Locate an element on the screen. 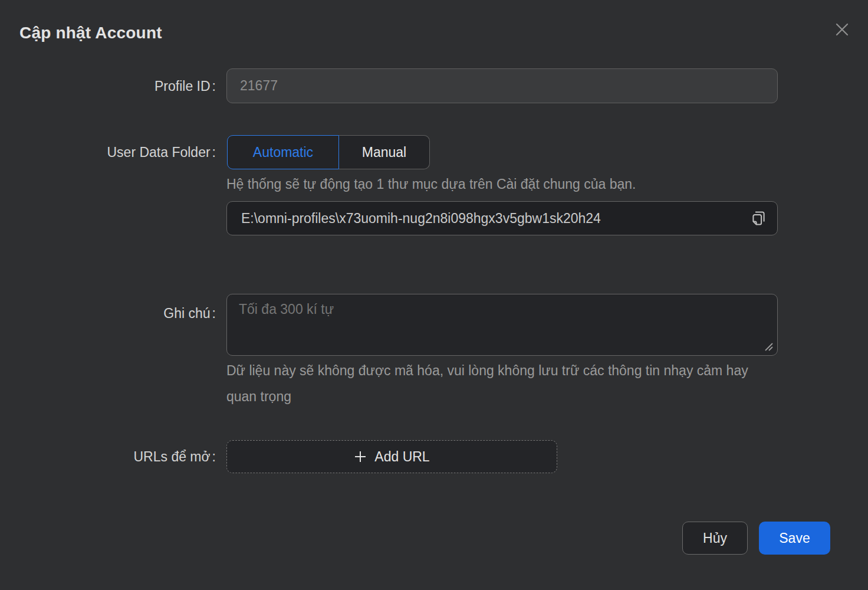 This screenshot has height=590, width=868. note-textarea is located at coordinates (502, 324).